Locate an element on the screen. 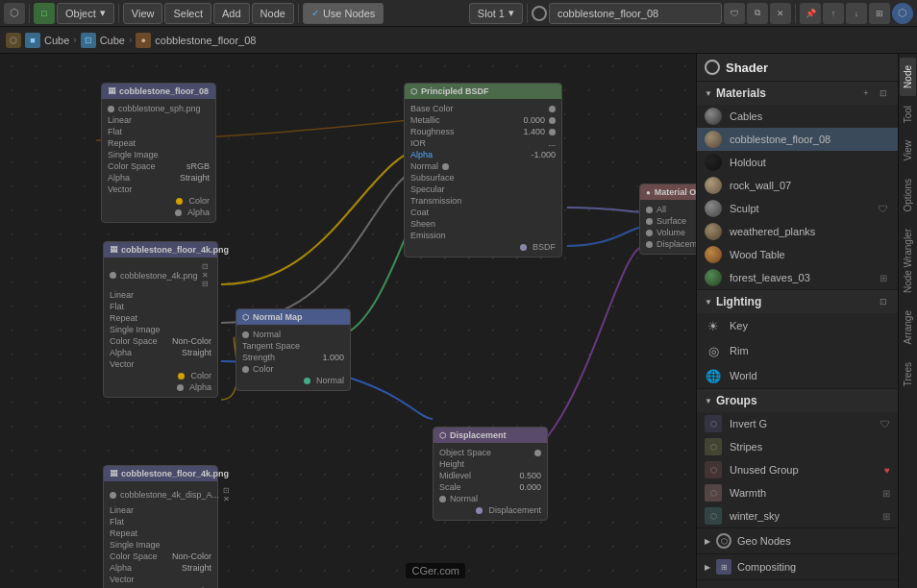  material-thumb-leaves is located at coordinates (713, 278).